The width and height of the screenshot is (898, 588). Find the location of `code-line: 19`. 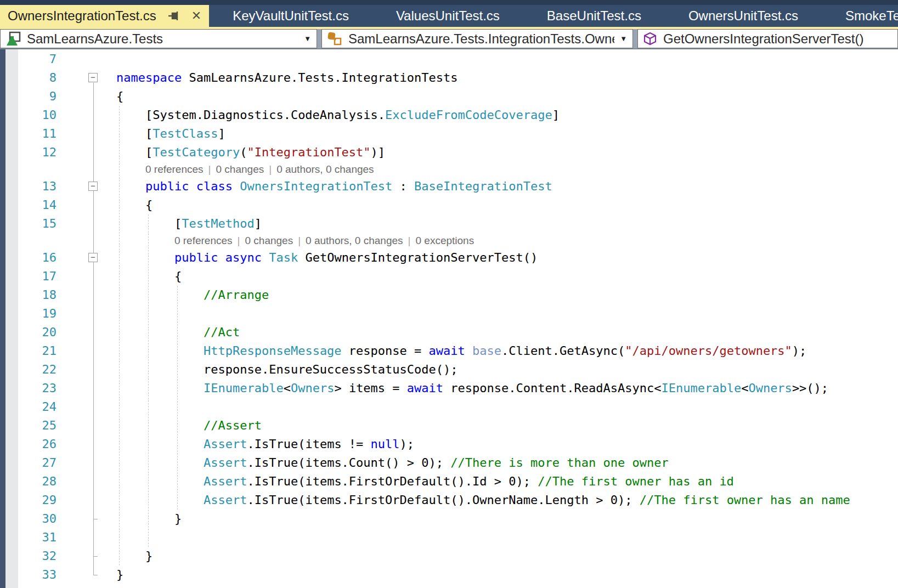

code-line: 19 is located at coordinates (449, 314).